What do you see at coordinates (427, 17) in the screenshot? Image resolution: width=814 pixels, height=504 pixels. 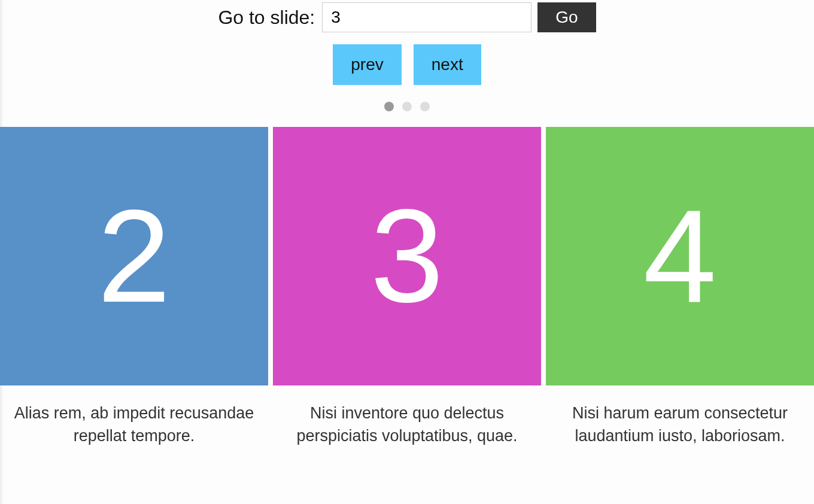 I see `goto-slide-input` at bounding box center [427, 17].